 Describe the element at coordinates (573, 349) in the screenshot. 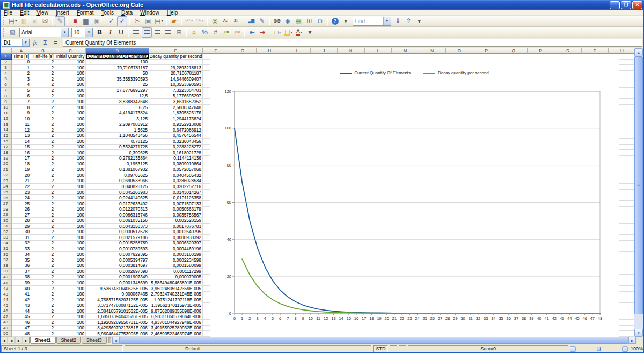

I see `zoom-out-icon: −` at that location.